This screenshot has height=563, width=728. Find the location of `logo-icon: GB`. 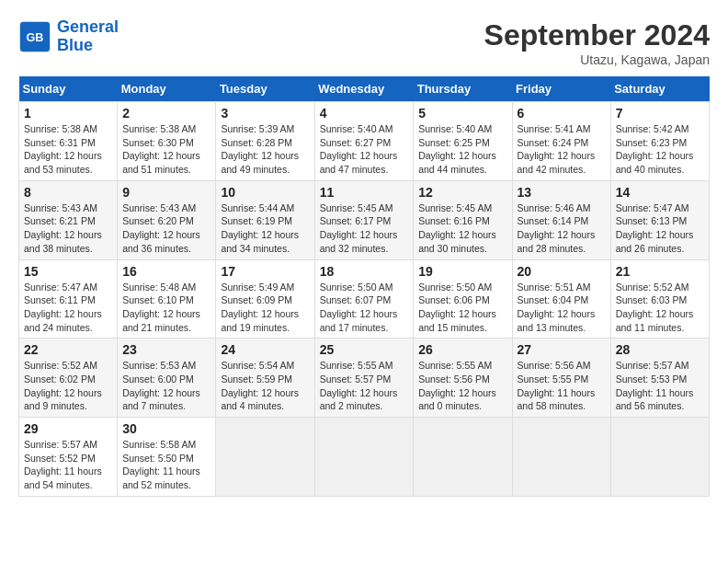

logo-icon: GB is located at coordinates (35, 37).